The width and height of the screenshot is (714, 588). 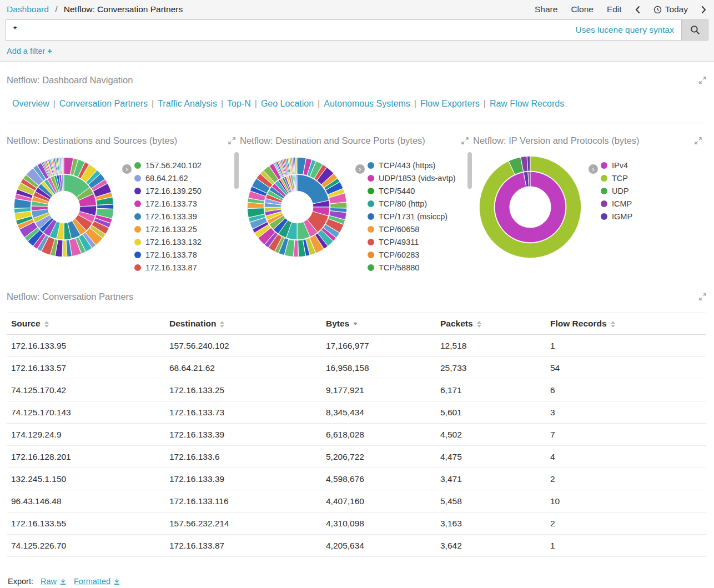 What do you see at coordinates (168, 204) in the screenshot?
I see `legend-item: 172.16.133.73` at bounding box center [168, 204].